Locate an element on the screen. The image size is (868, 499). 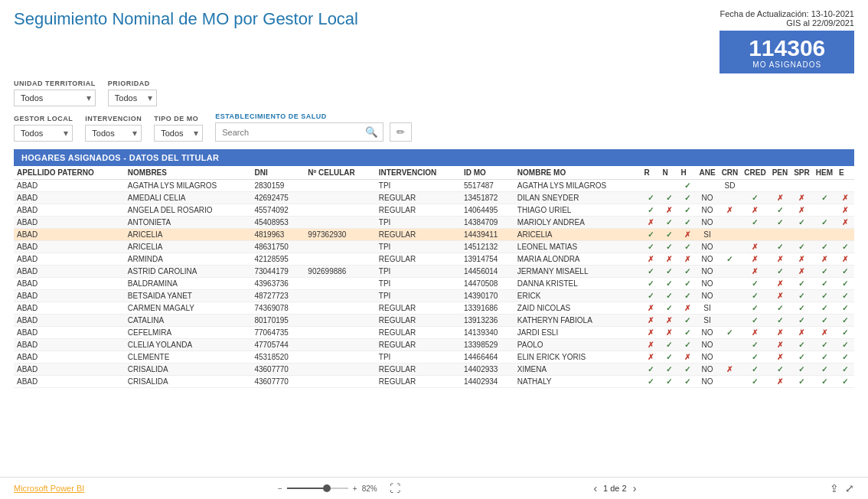
table-cell: MARIA ALONDRA is located at coordinates (578, 259).